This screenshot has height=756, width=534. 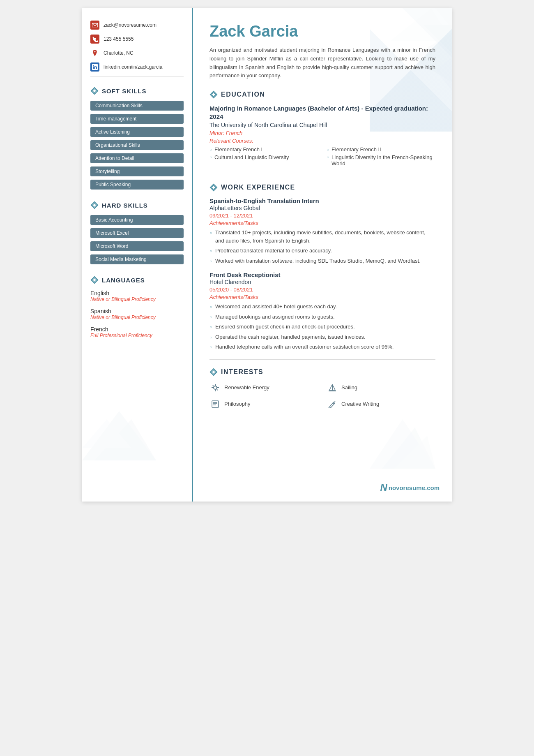 What do you see at coordinates (125, 206) in the screenshot?
I see `hard-skills-title: HARD SKILLS` at bounding box center [125, 206].